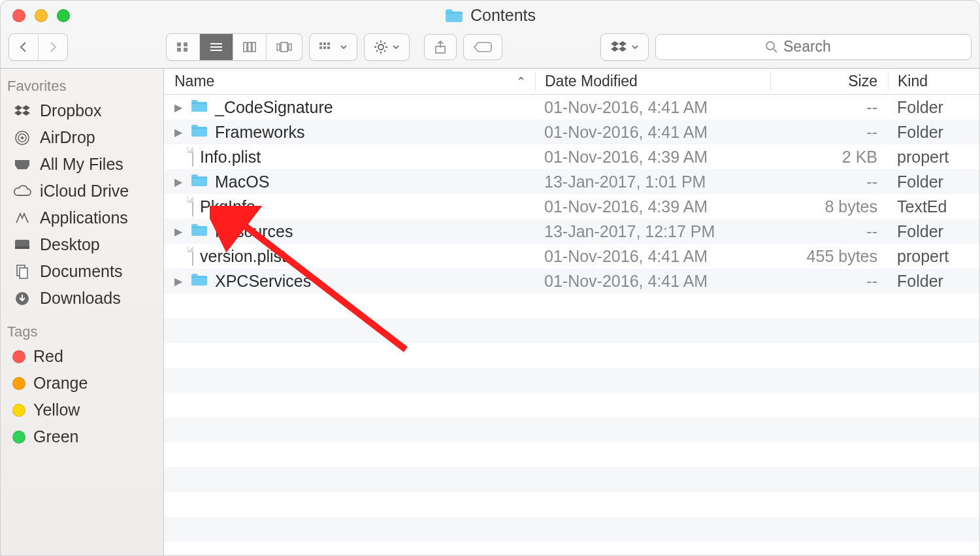 This screenshot has width=980, height=556. What do you see at coordinates (483, 47) in the screenshot?
I see `tags-button` at bounding box center [483, 47].